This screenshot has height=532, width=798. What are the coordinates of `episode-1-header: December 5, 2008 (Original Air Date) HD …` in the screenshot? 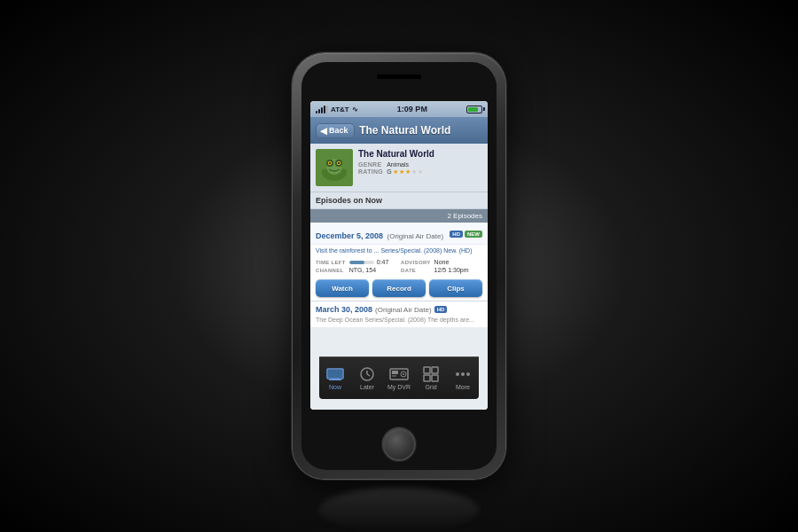 It's located at (399, 234).